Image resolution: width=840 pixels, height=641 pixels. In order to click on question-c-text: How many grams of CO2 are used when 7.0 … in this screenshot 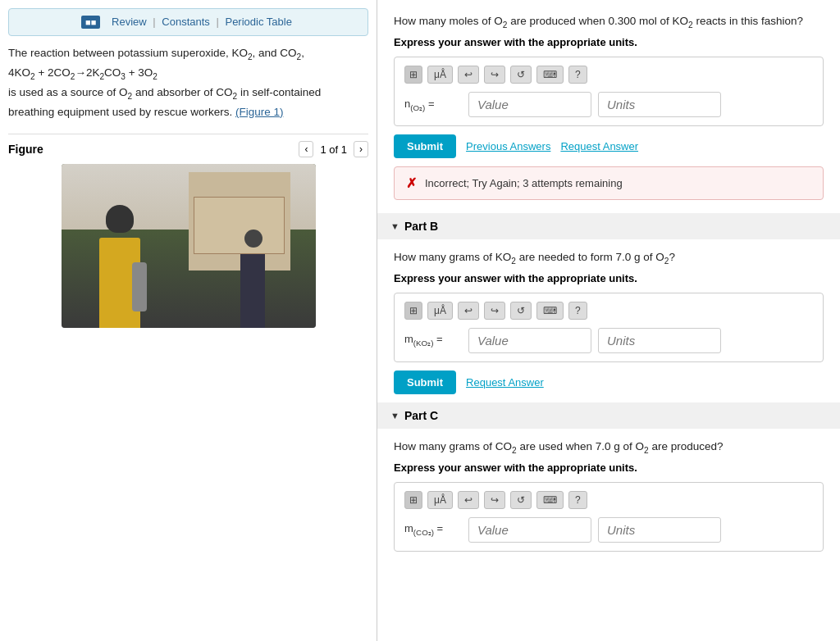, I will do `click(609, 448)`.